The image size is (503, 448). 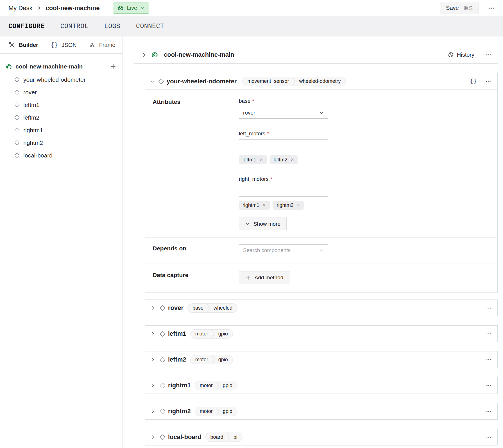 What do you see at coordinates (491, 8) in the screenshot?
I see `overflow-menu-icon` at bounding box center [491, 8].